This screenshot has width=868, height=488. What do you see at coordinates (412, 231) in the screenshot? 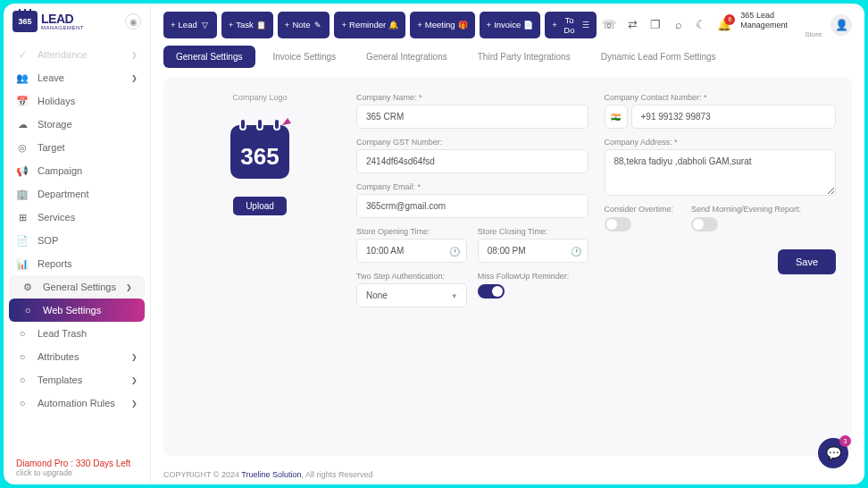
I see `open-time-label: Store Opening Time:` at bounding box center [412, 231].